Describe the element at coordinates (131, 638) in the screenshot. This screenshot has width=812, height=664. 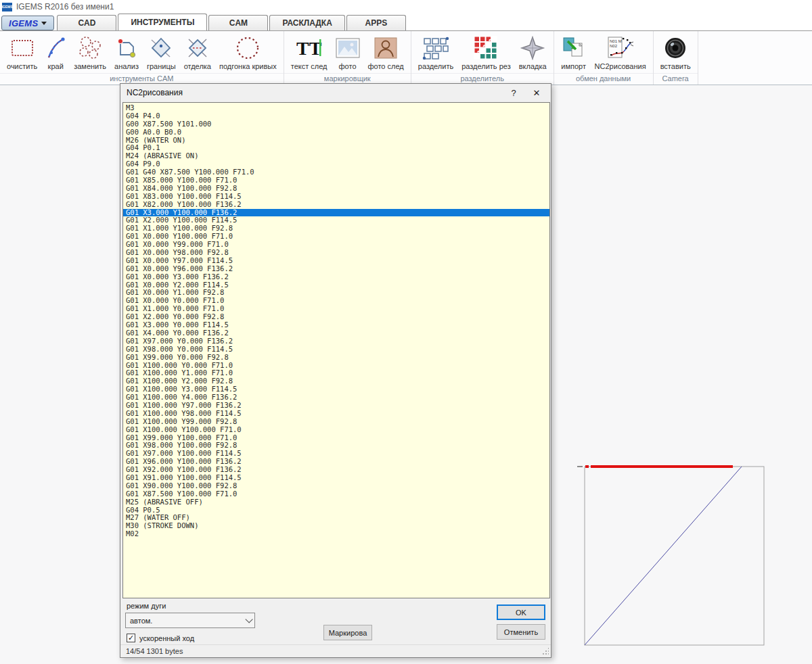
I see `rapid-move-checkbox: ✓` at that location.